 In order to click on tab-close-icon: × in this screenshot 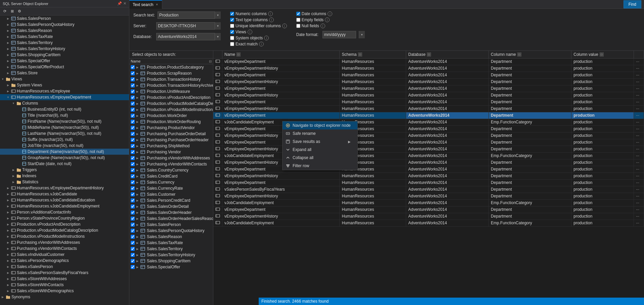, I will do `click(157, 5)`.